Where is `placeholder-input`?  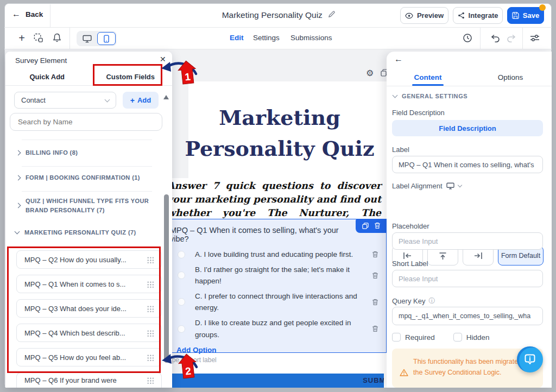 placeholder-input is located at coordinates (467, 241).